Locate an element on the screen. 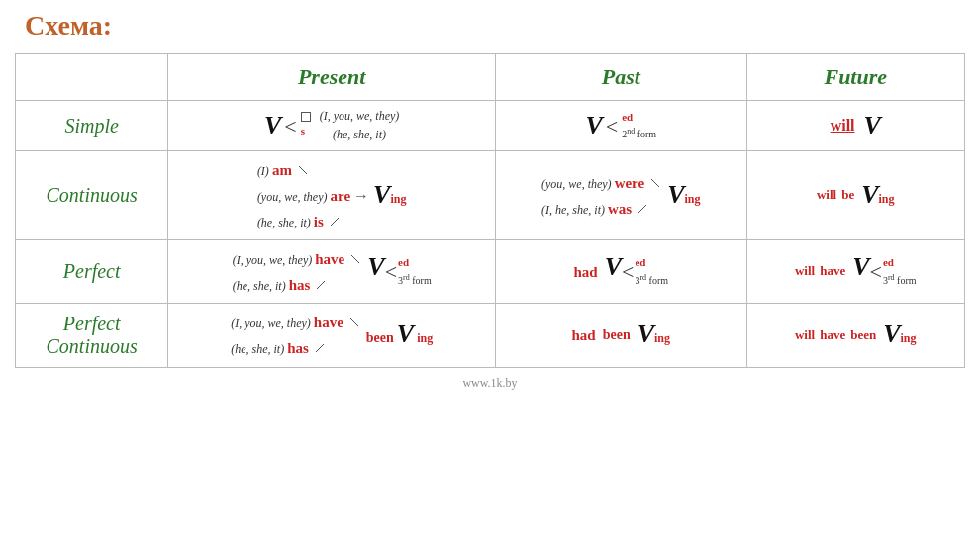  present-header: Present is located at coordinates (333, 77).